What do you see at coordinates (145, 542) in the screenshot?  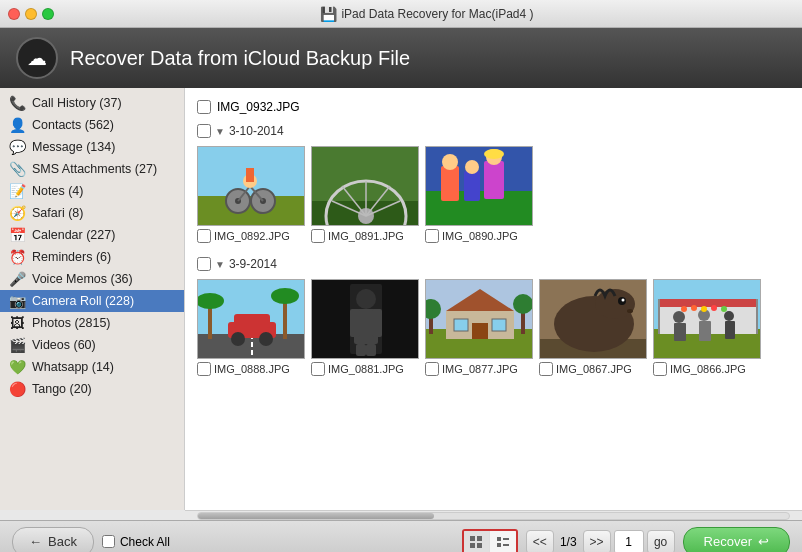 I see `check-all-label: Check All` at bounding box center [145, 542].